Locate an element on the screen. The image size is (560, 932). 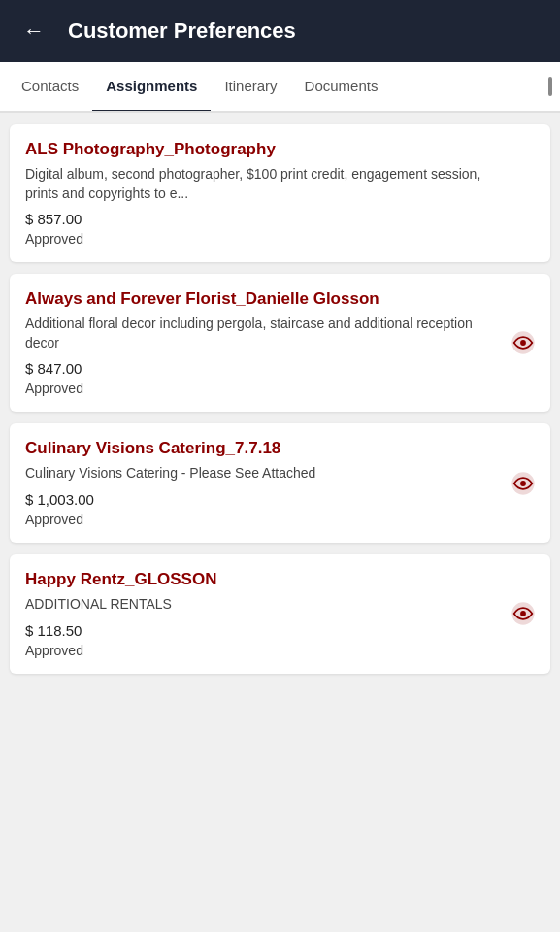
app-header: ← Customer Preferences is located at coordinates (280, 31).